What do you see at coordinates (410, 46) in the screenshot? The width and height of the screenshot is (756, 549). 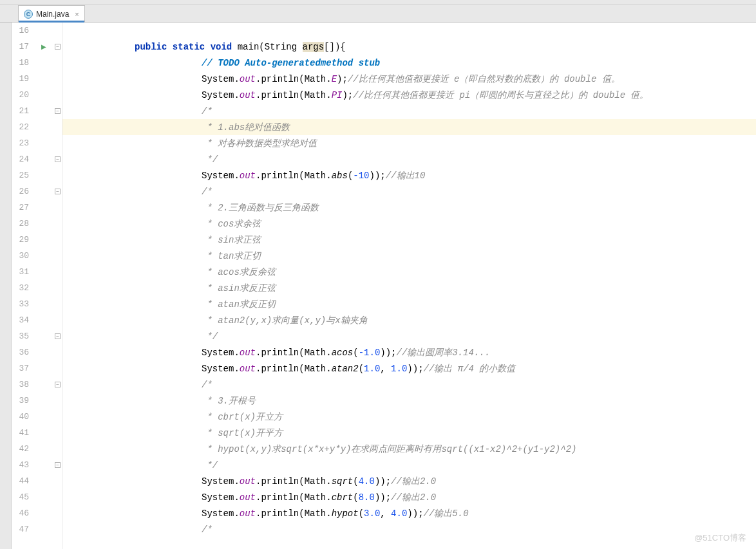 I see `code-line: public static void main(String args[]){` at bounding box center [410, 46].